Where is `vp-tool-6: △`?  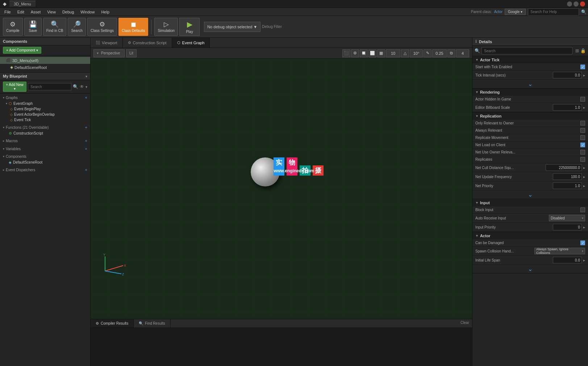 vp-tool-6: △ is located at coordinates (405, 53).